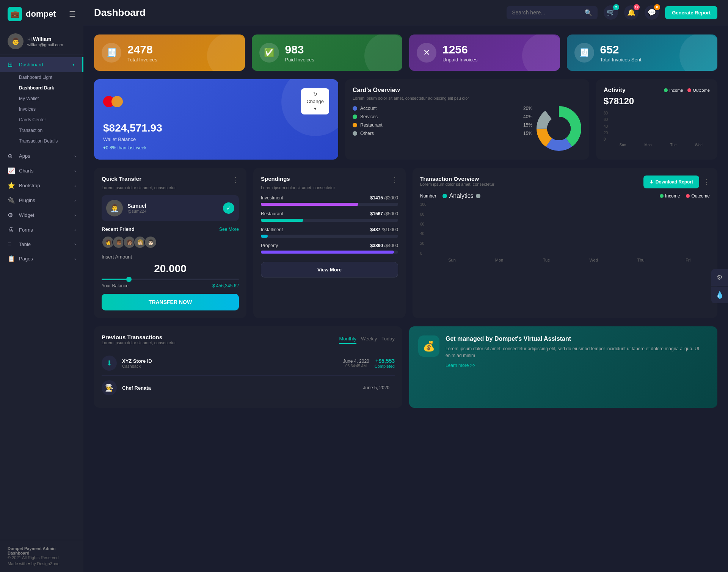  What do you see at coordinates (406, 367) in the screenshot?
I see `txn-va-row: Previous Transactions Lorem ipsum dolor …` at bounding box center [406, 367].